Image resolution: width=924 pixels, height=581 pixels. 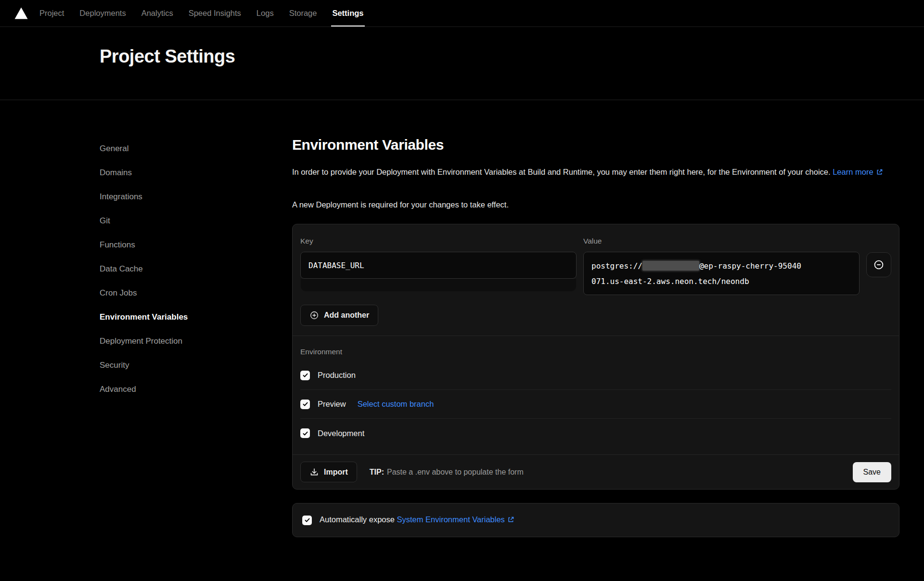 I want to click on import-button: Import, so click(x=329, y=472).